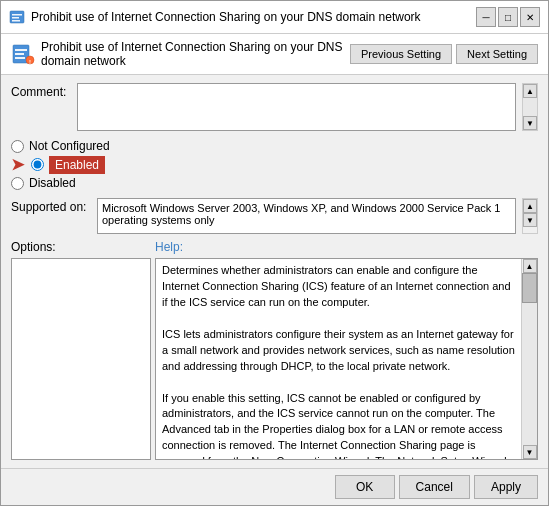  What do you see at coordinates (530, 107) in the screenshot?
I see `comment-scrollbar: ▲ ▼` at bounding box center [530, 107].